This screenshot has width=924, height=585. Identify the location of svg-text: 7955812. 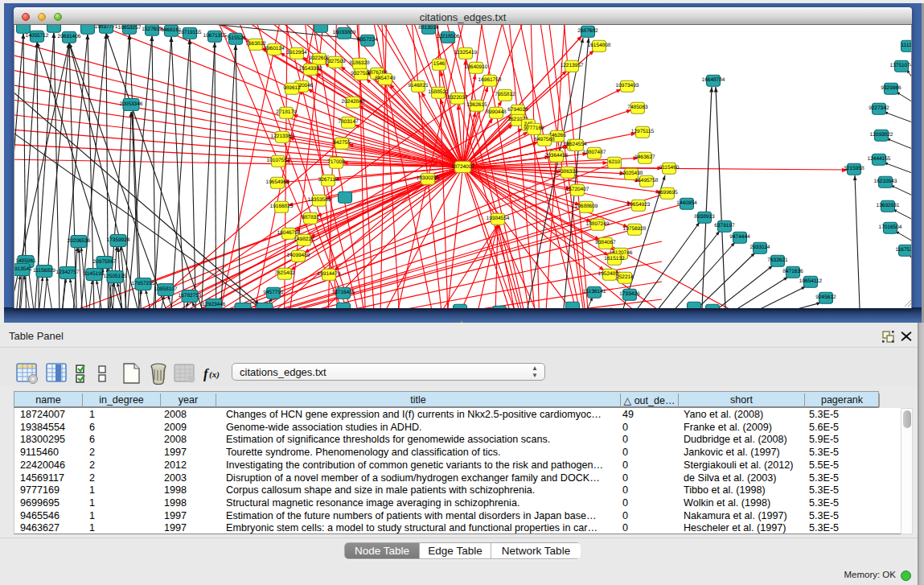
(505, 95).